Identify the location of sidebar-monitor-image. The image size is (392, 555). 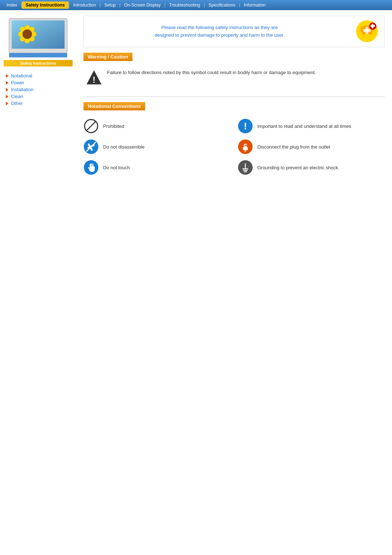
(38, 38).